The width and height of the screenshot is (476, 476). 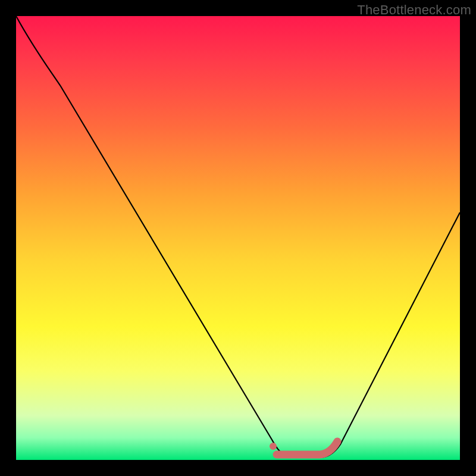 I want to click on highlight-segment, so click(x=307, y=448).